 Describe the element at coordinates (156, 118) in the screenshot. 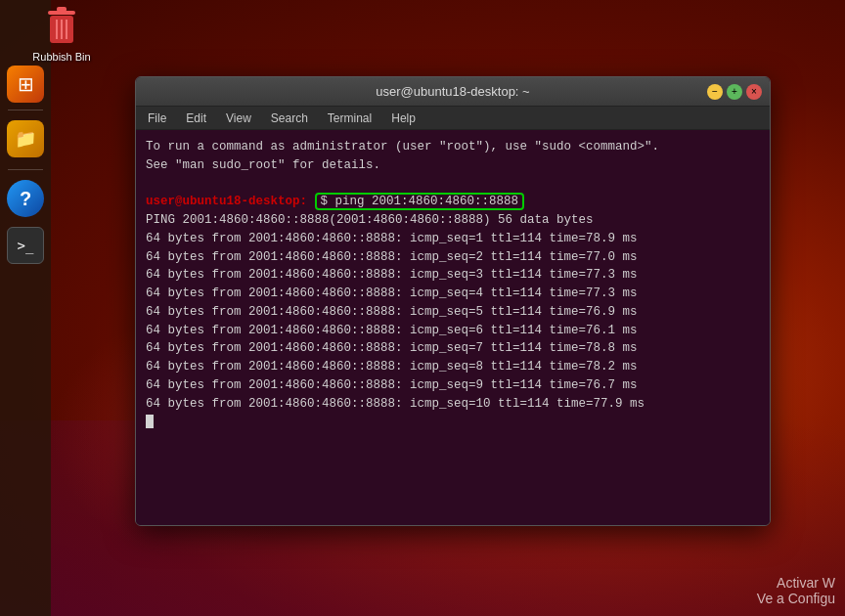

I see `menu-file: File` at that location.